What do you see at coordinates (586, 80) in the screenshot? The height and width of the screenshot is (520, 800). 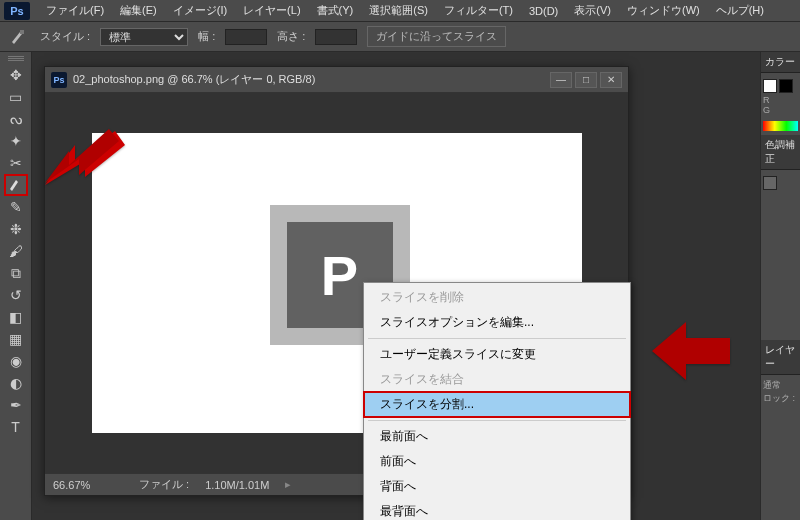 I see `maximize-button: □` at bounding box center [586, 80].